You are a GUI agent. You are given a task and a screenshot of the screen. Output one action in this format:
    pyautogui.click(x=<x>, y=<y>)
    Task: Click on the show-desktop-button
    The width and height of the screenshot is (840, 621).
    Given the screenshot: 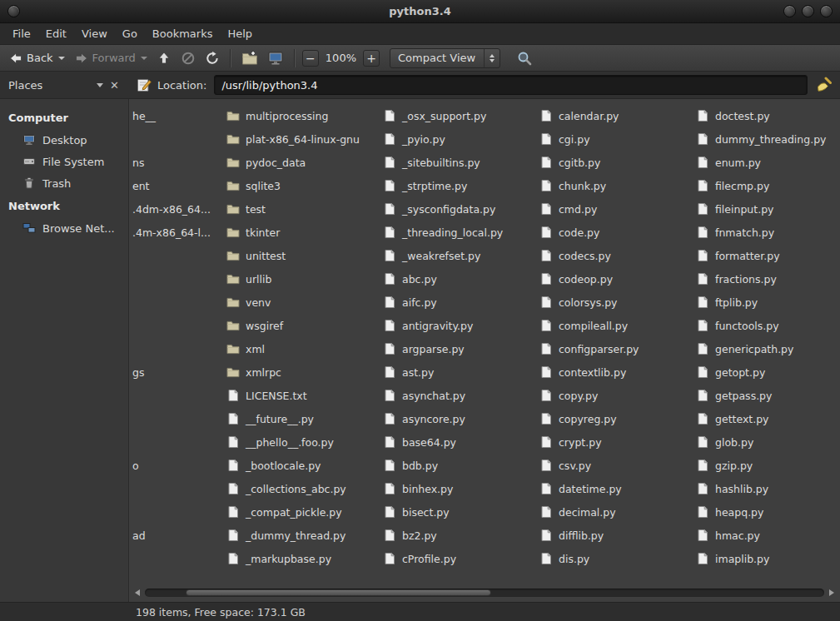 What is the action you would take?
    pyautogui.click(x=276, y=58)
    